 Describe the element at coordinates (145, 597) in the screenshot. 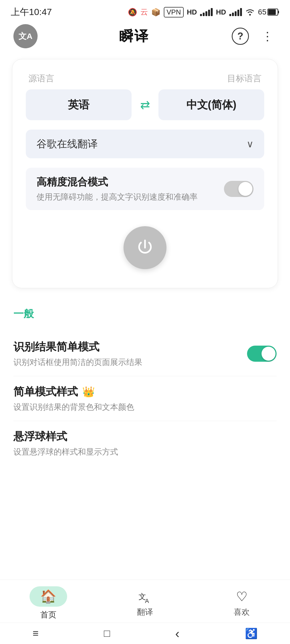

I see `translate-icon: 文 A` at that location.